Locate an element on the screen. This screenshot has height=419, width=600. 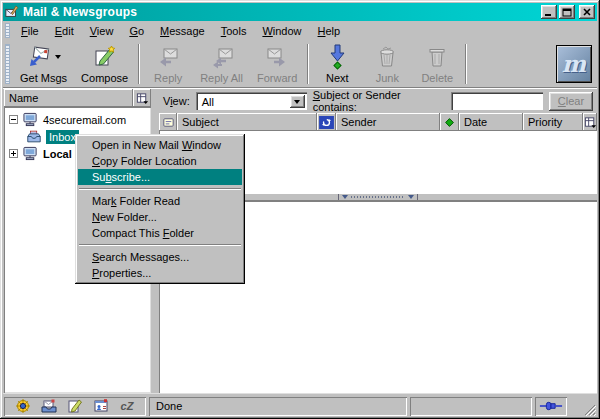
thread-column-headers: Subject Sender Date Priority is located at coordinates (378, 122).